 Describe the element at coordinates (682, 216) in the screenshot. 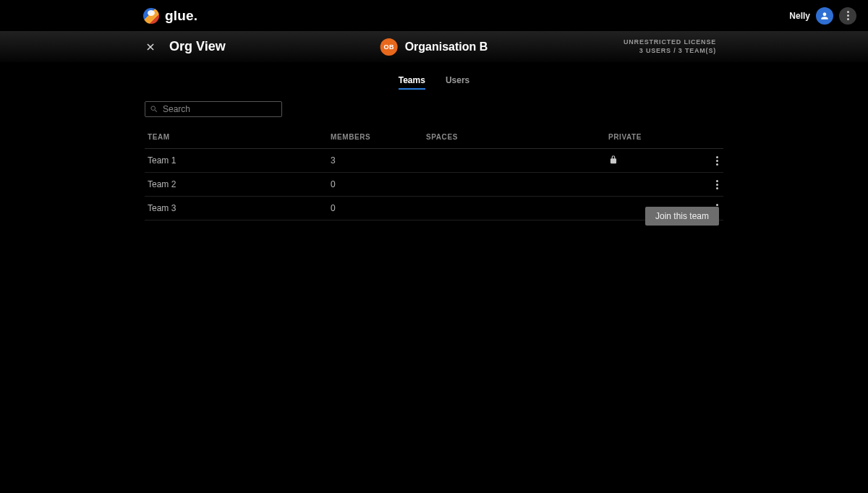

I see `join-team-menu-item: Join this team` at that location.